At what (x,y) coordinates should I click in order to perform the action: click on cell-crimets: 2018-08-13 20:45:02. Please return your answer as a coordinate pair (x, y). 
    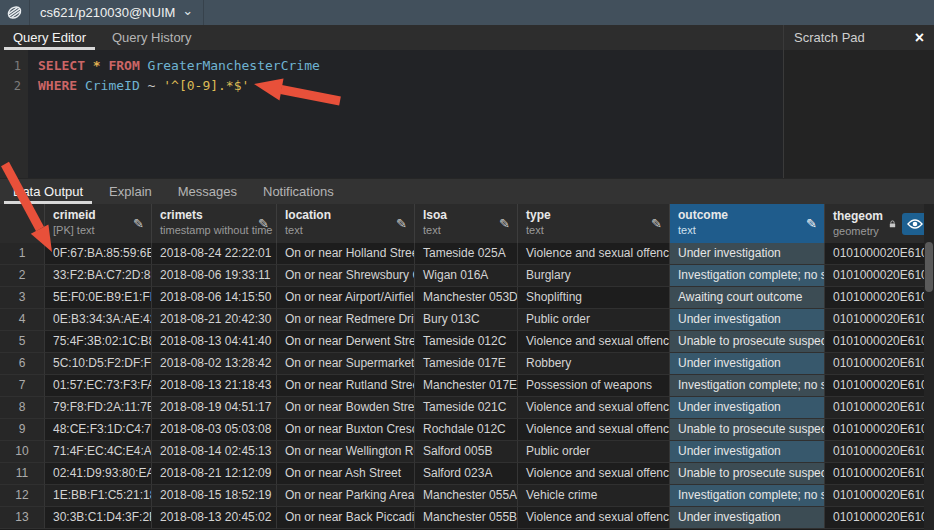
    Looking at the image, I should click on (214, 518).